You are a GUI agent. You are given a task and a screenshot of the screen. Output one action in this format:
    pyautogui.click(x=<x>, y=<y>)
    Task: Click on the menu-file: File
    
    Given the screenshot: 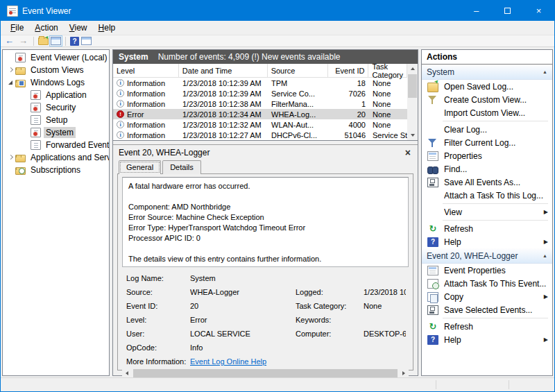 What is the action you would take?
    pyautogui.click(x=17, y=28)
    